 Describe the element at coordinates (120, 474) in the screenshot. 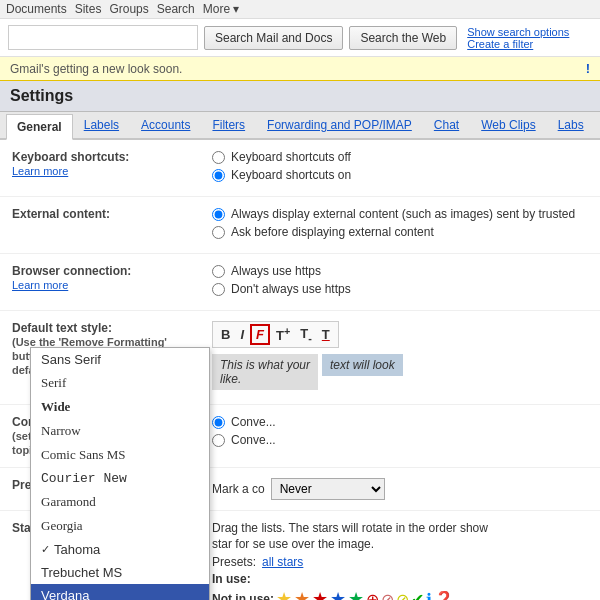

I see `font-dropdown-menu: Sans SerifSerifWideNarrowComic Sans MSCo…` at that location.